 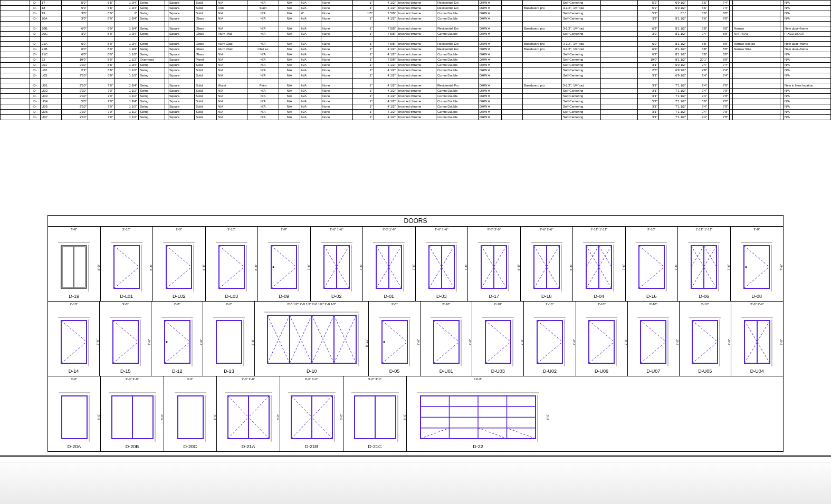 I want to click on door-elevation-D-U04: 2'-6" 2'-6"7'-0"D-U04, so click(x=757, y=339).